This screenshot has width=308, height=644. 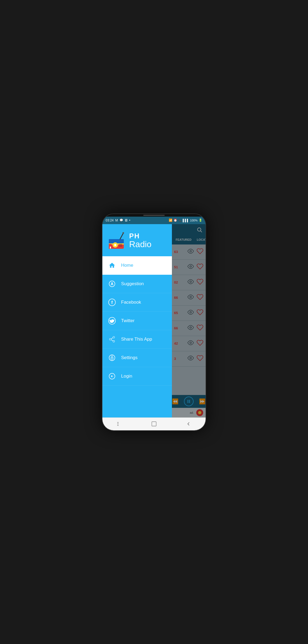 What do you see at coordinates (112, 265) in the screenshot?
I see `home-icon` at bounding box center [112, 265].